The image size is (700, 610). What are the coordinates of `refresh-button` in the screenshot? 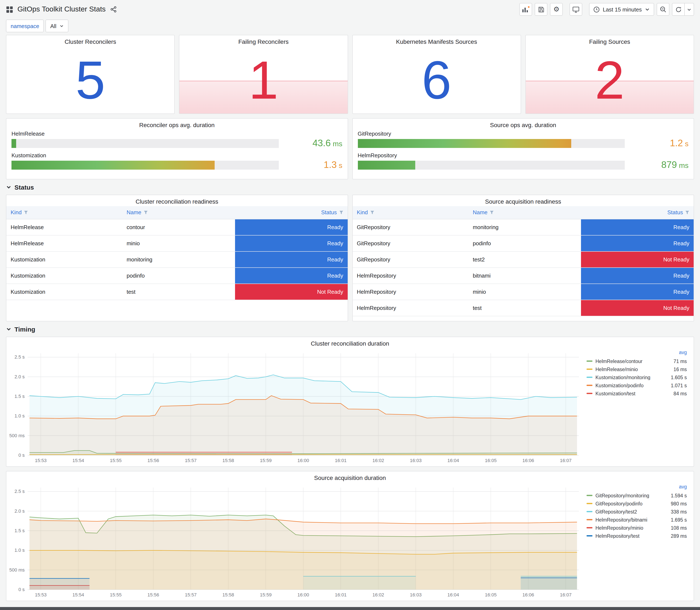 It's located at (679, 10).